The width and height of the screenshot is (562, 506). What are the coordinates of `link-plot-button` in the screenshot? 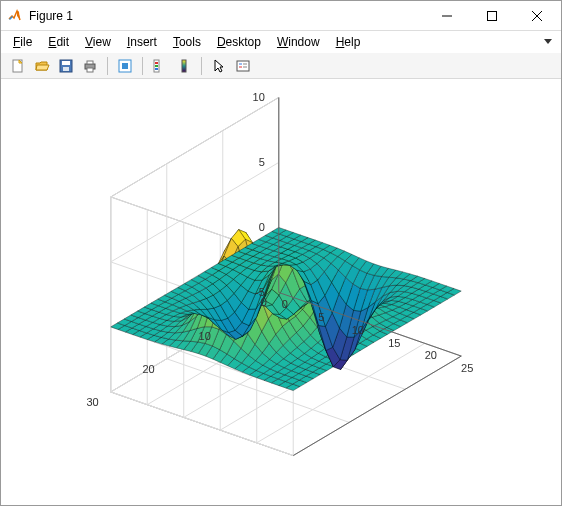 It's located at (160, 66).